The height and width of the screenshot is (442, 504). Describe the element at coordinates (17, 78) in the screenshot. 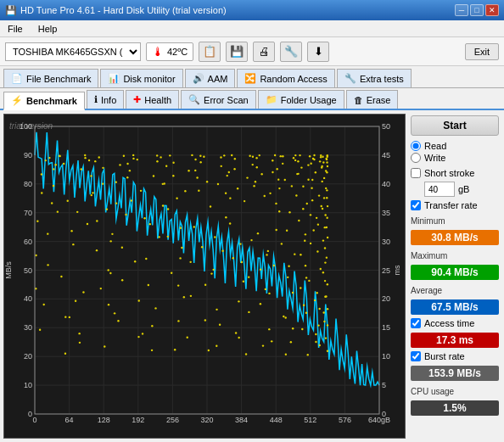

I see `file-benchmark-icon: 📄` at that location.